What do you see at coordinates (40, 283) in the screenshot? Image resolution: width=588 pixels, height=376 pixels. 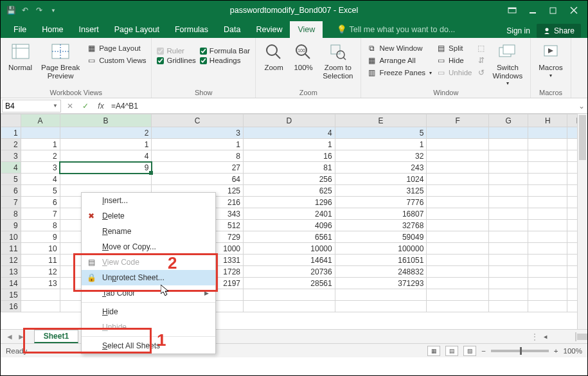 I see `cell: 13` at bounding box center [40, 283].